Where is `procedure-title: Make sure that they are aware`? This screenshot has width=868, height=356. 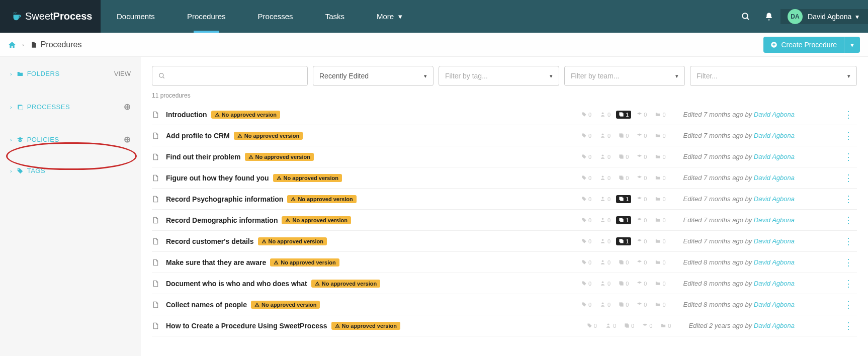
procedure-title: Make sure that they are aware is located at coordinates (216, 262).